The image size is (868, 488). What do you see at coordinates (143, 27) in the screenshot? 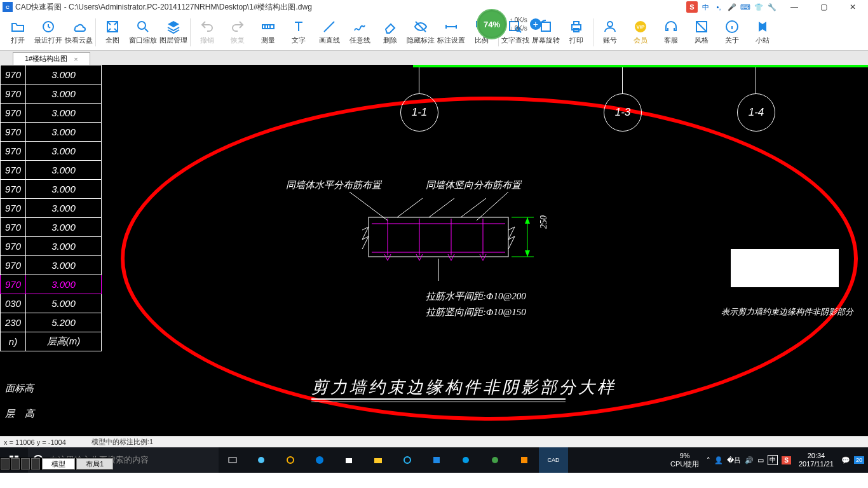
I see `zoomwin-icon` at bounding box center [143, 27].